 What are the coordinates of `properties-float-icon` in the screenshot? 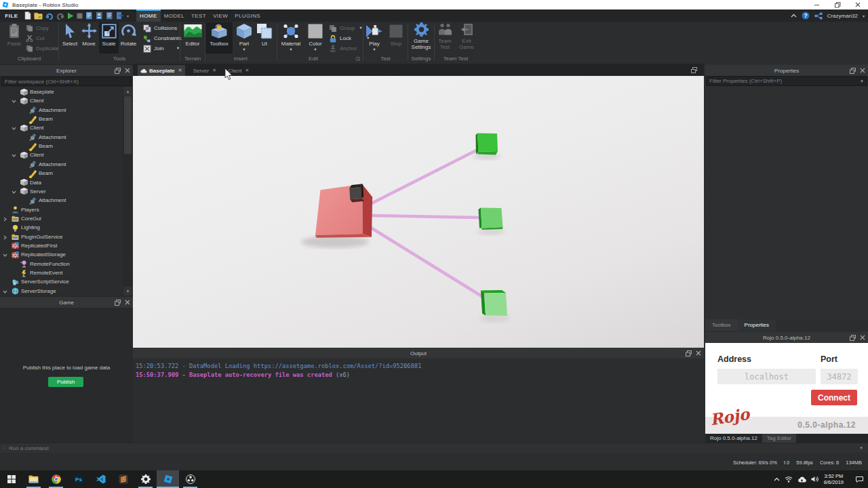 It's located at (853, 70).